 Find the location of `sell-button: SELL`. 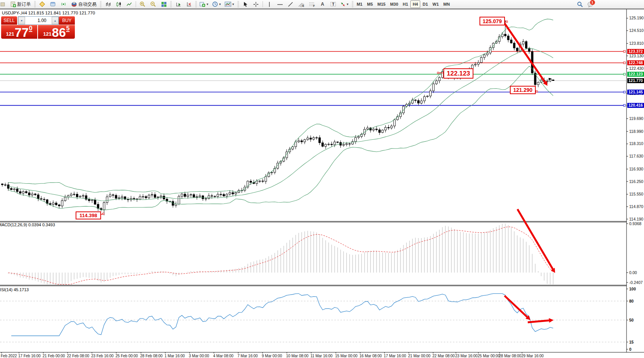

sell-button: SELL is located at coordinates (9, 21).